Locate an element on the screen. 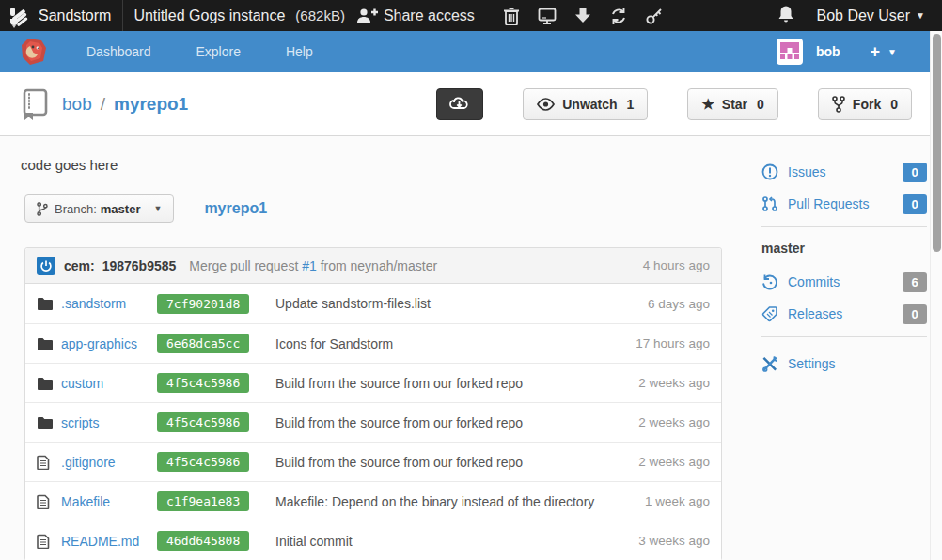  nav-item-explore: Explore is located at coordinates (218, 52).